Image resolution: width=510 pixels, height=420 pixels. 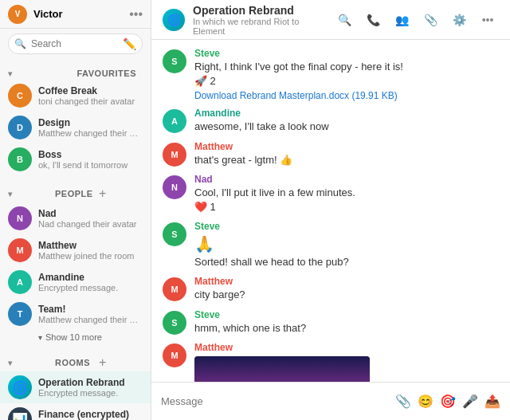 I want to click on finance-avatar: 📊, so click(x=20, y=414).